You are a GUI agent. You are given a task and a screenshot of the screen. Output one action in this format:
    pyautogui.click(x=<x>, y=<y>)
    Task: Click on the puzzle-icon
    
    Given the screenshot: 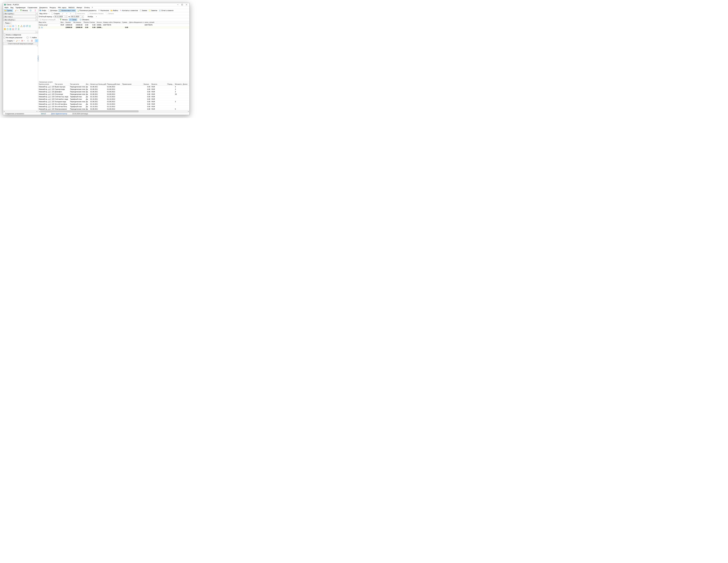 What is the action you would take?
    pyautogui.click(x=5, y=29)
    